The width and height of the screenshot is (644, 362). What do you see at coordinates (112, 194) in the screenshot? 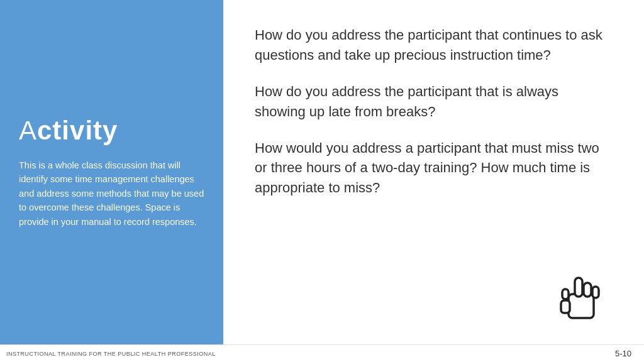
I see `activity-description: This is a whole class discussion that wi…` at bounding box center [112, 194].